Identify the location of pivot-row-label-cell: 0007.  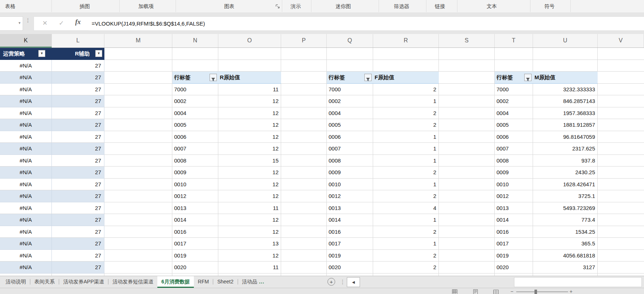
(195, 149).